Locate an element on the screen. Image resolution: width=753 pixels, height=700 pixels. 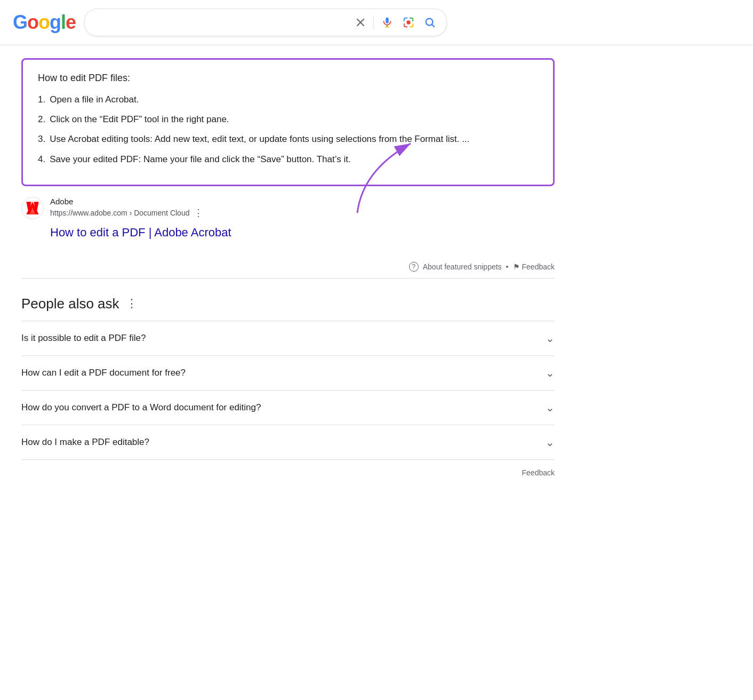
step-num-4: 4. is located at coordinates (42, 159).